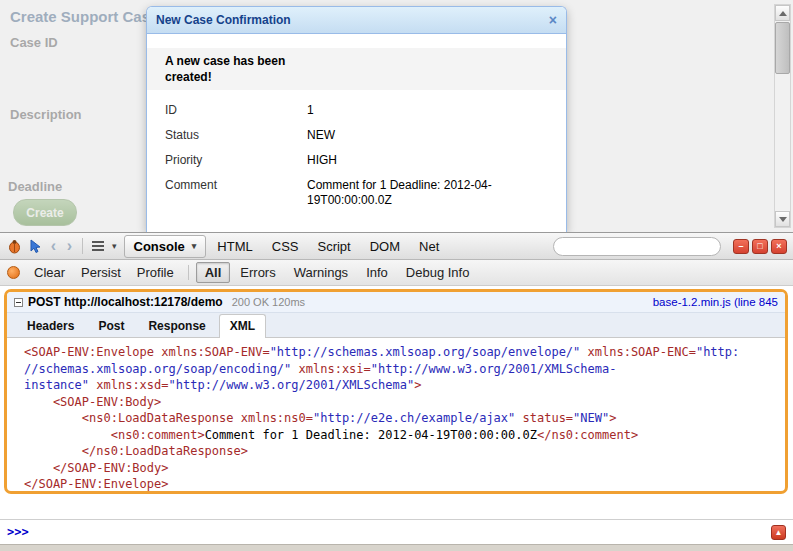 This screenshot has width=793, height=551. Describe the element at coordinates (18, 302) in the screenshot. I see `collapse-toggle-icon` at that location.